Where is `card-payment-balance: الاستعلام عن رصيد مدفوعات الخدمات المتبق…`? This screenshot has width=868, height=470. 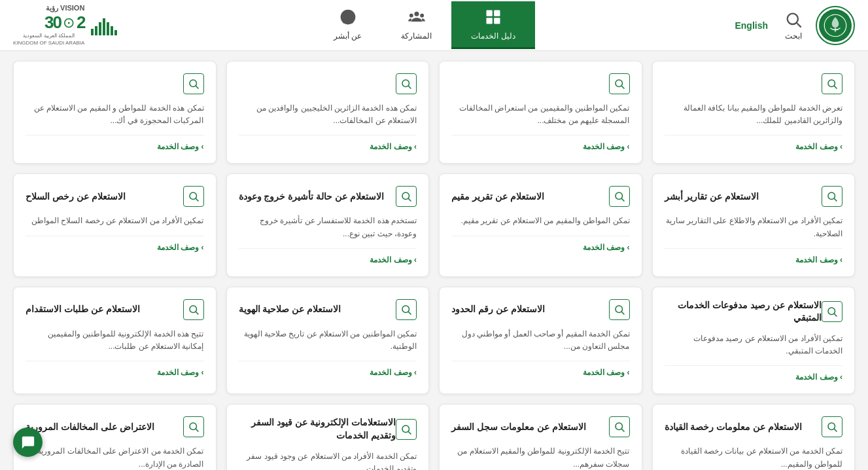
card-payment-balance: الاستعلام عن رصيد مدفوعات الخدمات المتبق… is located at coordinates (754, 340).